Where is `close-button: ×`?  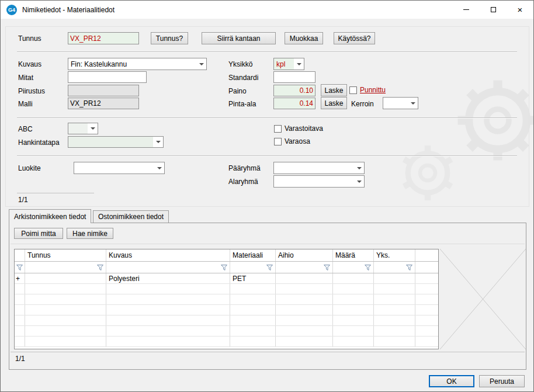
close-button: × is located at coordinates (520, 9).